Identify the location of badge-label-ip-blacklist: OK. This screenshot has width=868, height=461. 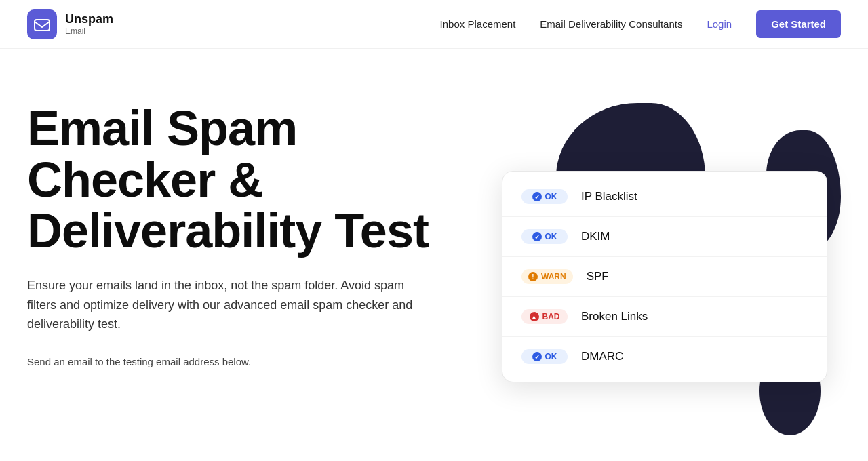
(551, 197).